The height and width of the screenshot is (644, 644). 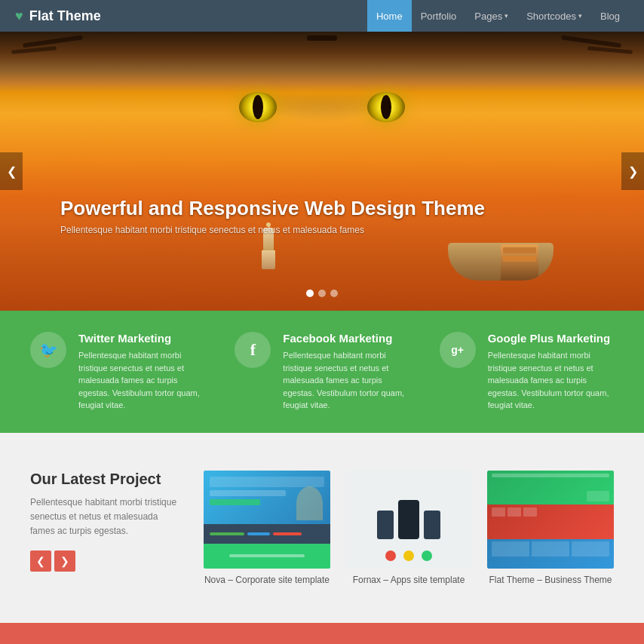 I want to click on nav-pages: Pages ▾, so click(x=492, y=16).